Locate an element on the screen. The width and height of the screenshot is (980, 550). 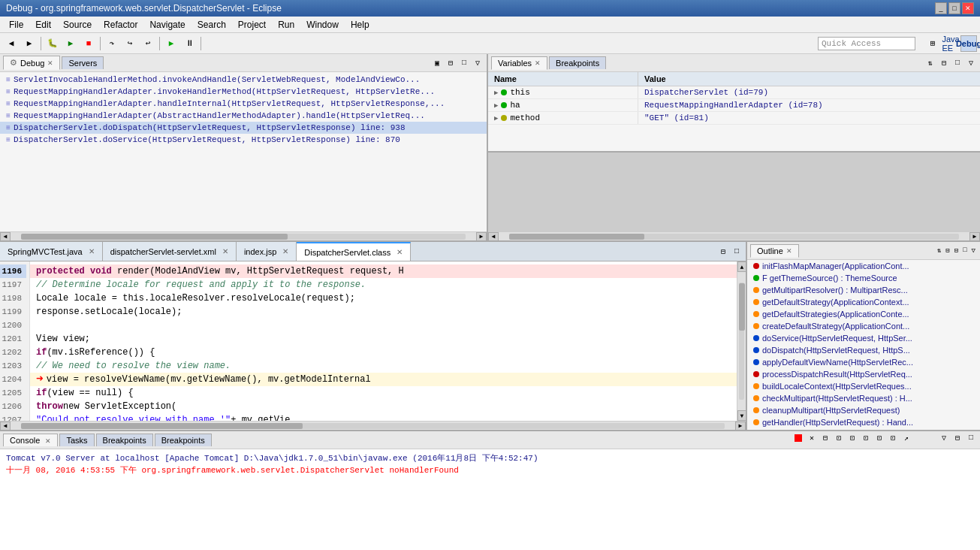
outline-item: getDefaultStrategies(ApplicationConte... is located at coordinates (864, 314).